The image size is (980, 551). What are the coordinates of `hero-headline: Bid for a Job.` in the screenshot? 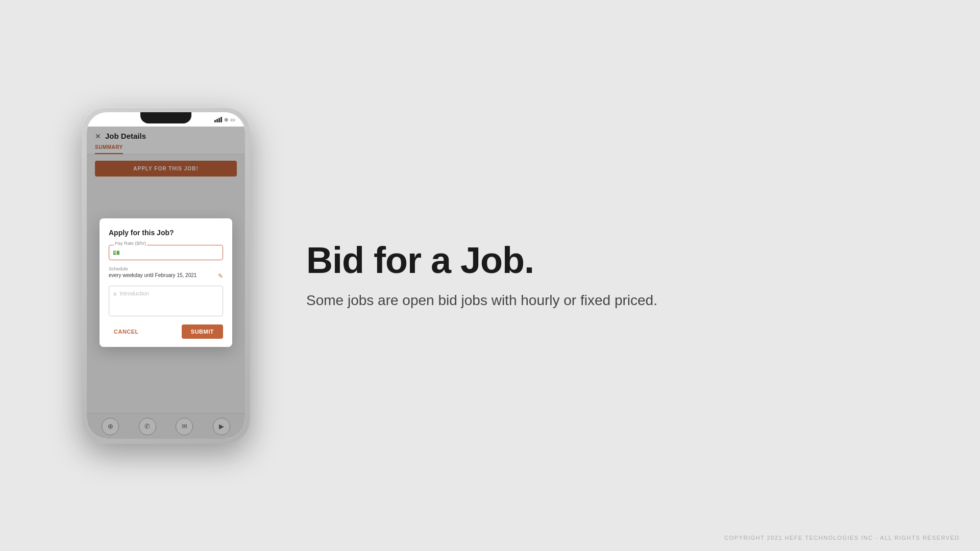 It's located at (482, 261).